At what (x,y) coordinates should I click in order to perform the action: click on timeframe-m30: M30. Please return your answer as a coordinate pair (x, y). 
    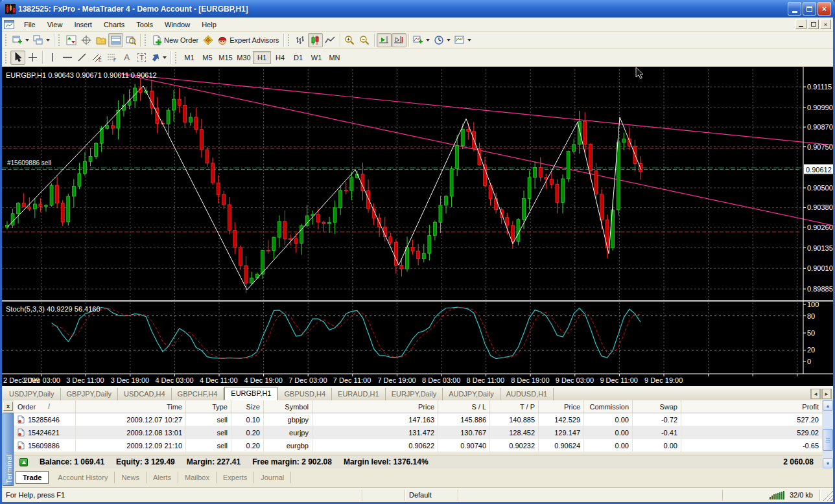
    Looking at the image, I should click on (244, 58).